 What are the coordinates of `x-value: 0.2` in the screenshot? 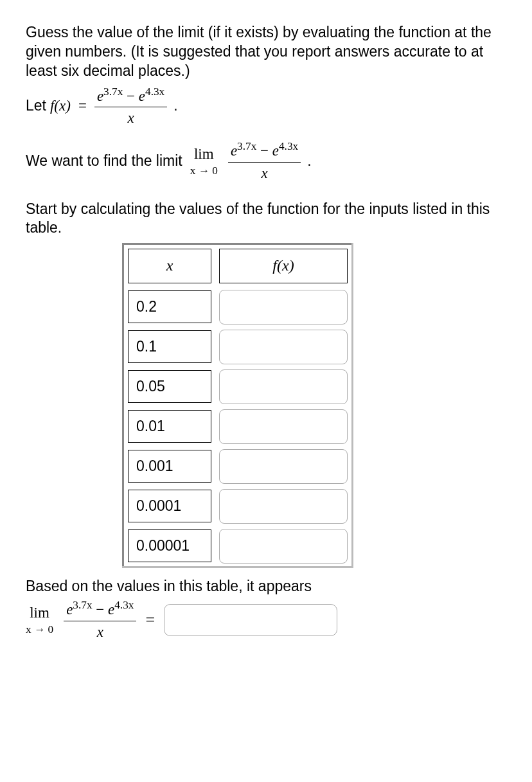 It's located at (170, 307).